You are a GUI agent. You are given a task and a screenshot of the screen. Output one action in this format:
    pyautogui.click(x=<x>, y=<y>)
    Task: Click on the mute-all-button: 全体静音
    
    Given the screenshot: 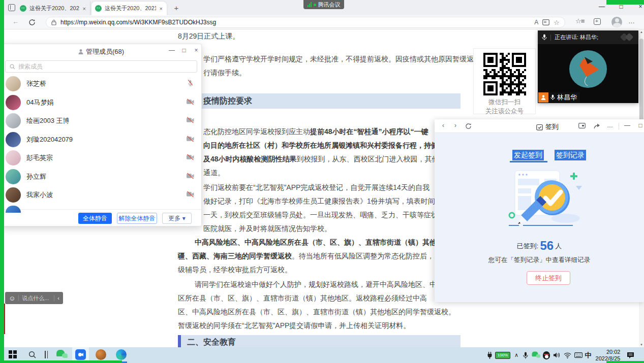 What is the action you would take?
    pyautogui.click(x=95, y=218)
    